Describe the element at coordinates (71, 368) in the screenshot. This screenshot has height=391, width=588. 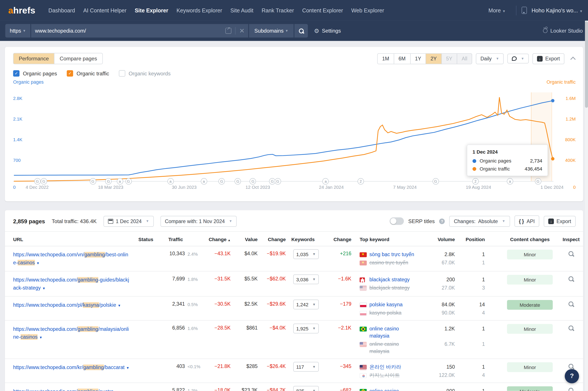
I see `page-url-link: https://www.techopedia.com/kr/gambling/b…` at that location.